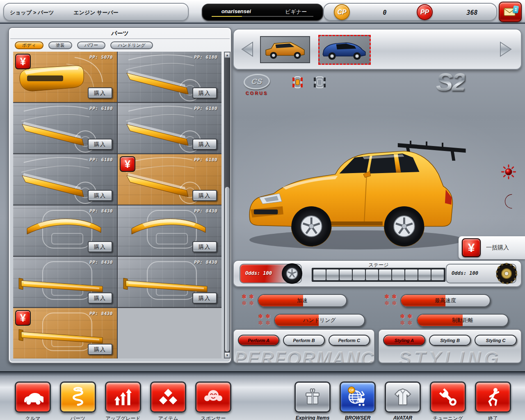  I want to click on parts-tab: パワー, so click(91, 45).